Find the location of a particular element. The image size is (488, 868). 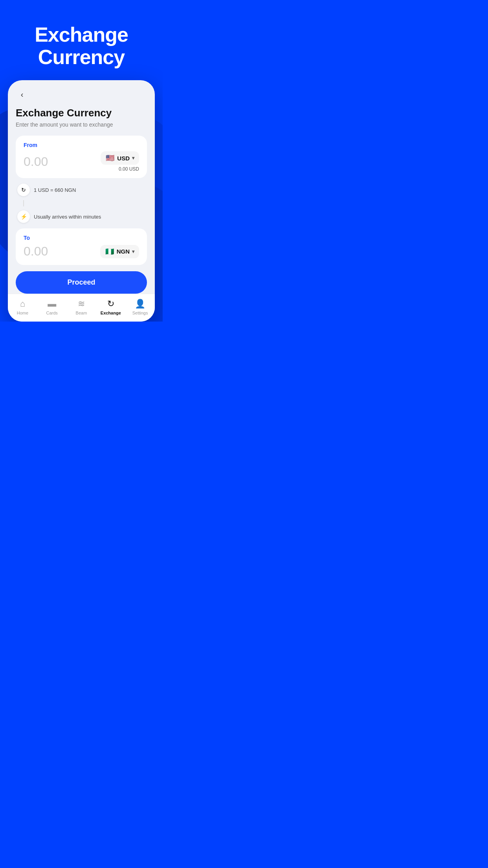

to-currency-selector: 🇳🇬 NGN ▾ is located at coordinates (119, 252).